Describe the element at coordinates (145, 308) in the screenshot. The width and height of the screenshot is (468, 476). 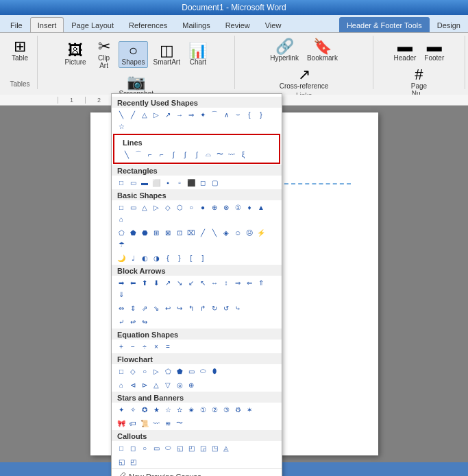
I see `arrow-17: ⇗` at that location.